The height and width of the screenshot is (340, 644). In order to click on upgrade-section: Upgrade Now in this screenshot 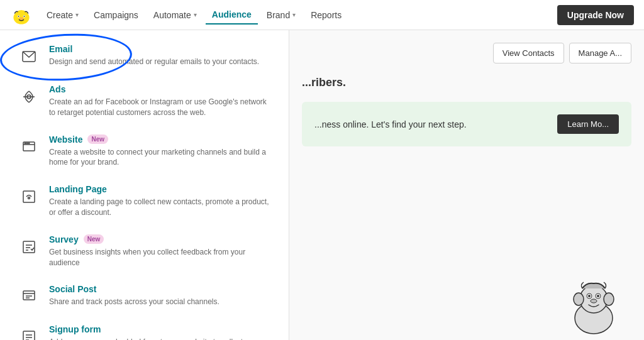, I will do `click(596, 15)`.